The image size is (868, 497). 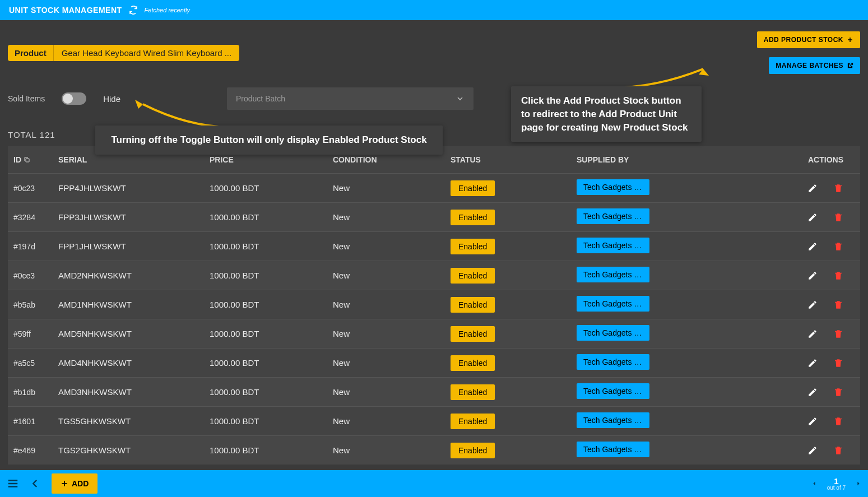 I want to click on col-price: PRICE, so click(x=271, y=160).